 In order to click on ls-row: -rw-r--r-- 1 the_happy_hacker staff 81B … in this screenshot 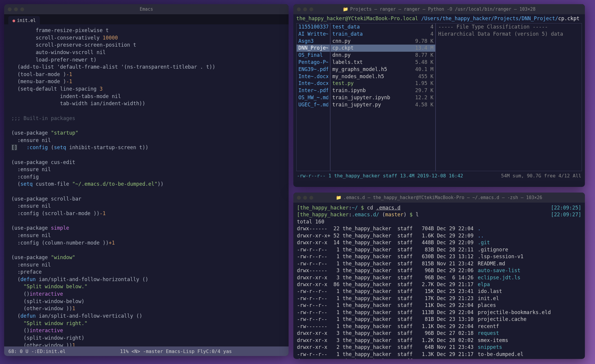, I will do `click(439, 319)`.